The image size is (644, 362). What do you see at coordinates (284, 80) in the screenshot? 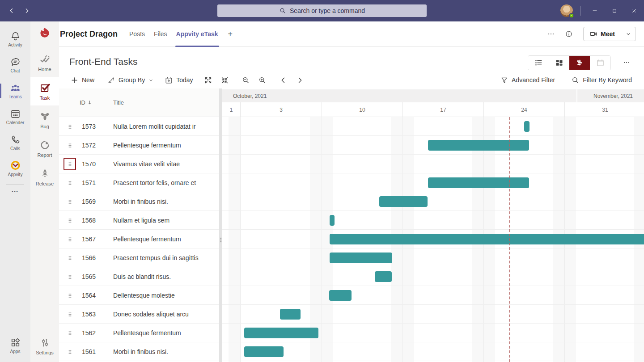
I see `scroll-left-button` at bounding box center [284, 80].